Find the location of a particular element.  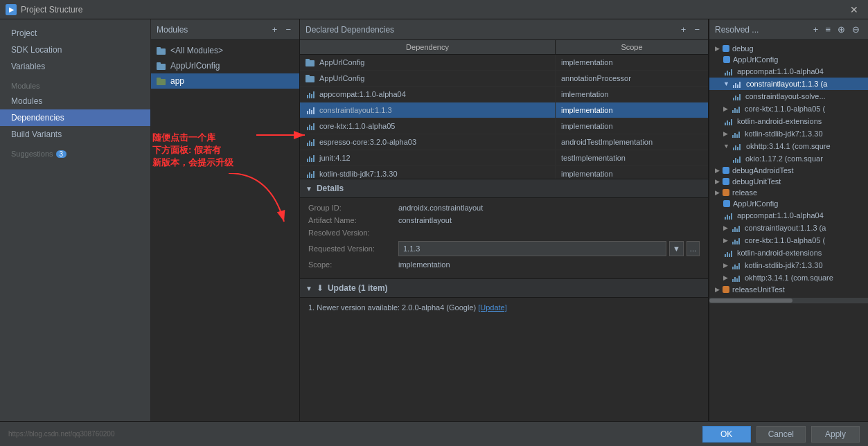

dep-row-appcompat: appcompat:1.1.0-alpha04 imlementation is located at coordinates (504, 94).